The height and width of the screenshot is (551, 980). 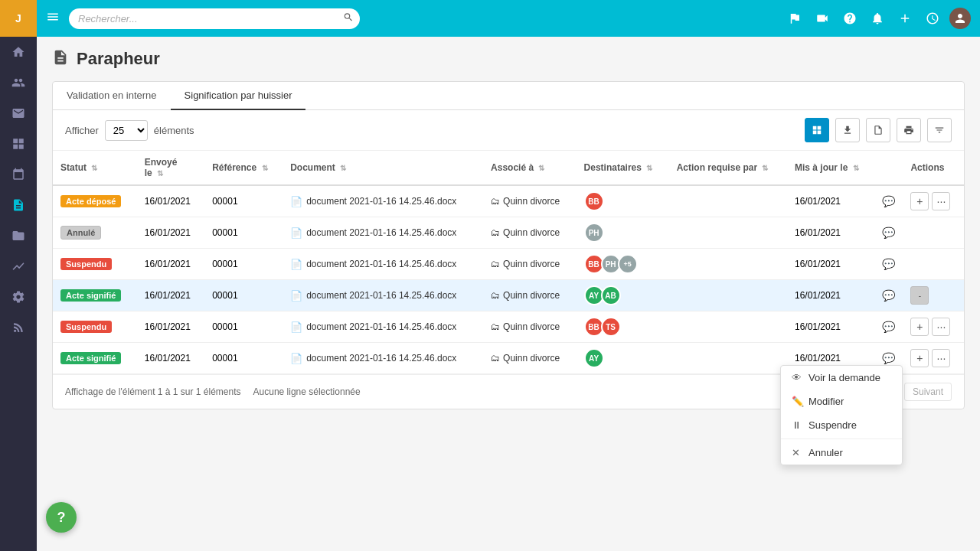 What do you see at coordinates (920, 295) in the screenshot?
I see `minus-action-button: -` at bounding box center [920, 295].